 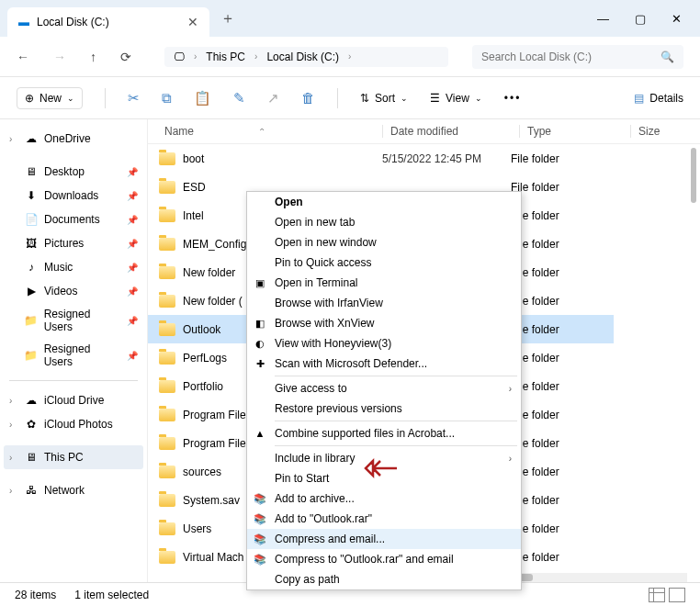 I want to click on context-menu-item: 📚Add to archive..., so click(x=384, y=499).